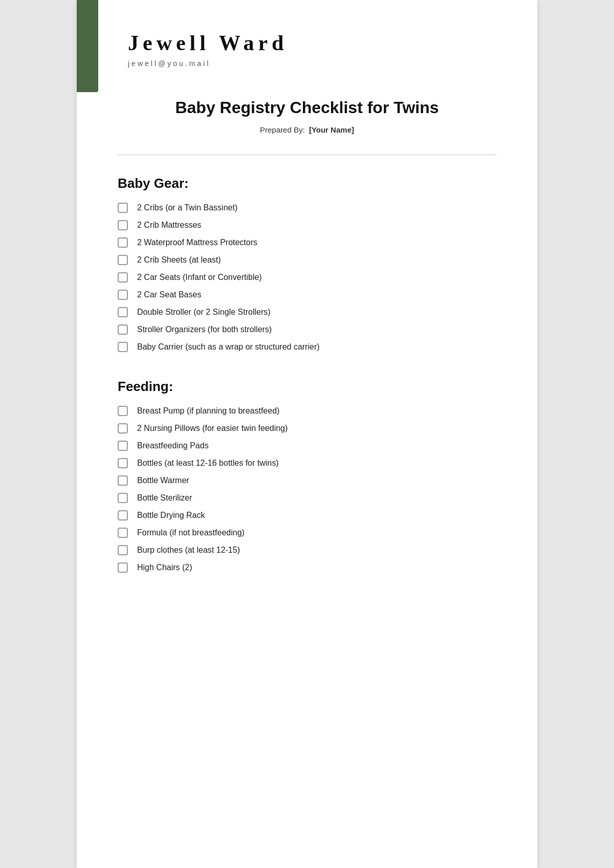 Image resolution: width=614 pixels, height=868 pixels. Describe the element at coordinates (307, 295) in the screenshot. I see `list-item: 2 Car Seat Bases` at that location.